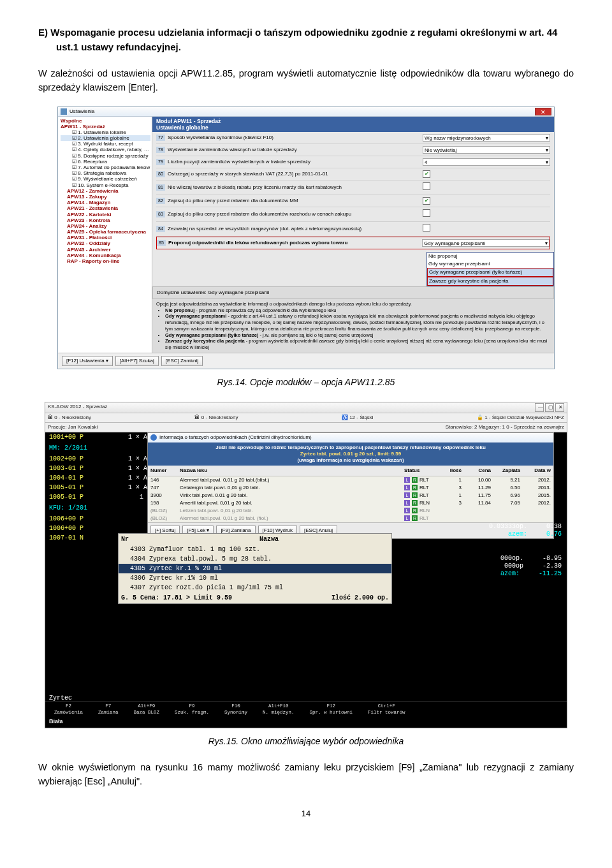  Describe the element at coordinates (154, 438) in the screenshot. I see `info-icon` at that location.